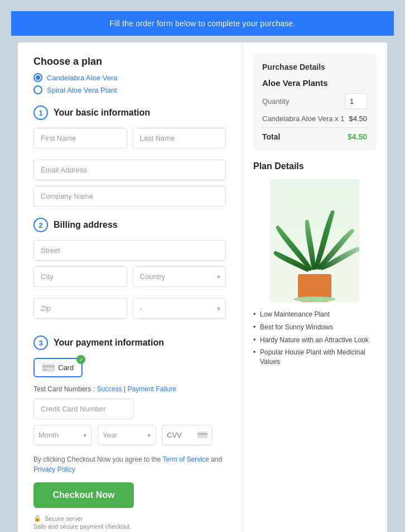  What do you see at coordinates (129, 389) in the screenshot?
I see `test-card-numbers: Test Card Numbers : Success | Payment Fa…` at bounding box center [129, 389].